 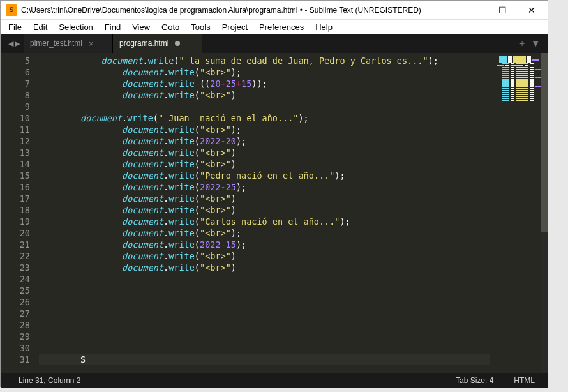 I want to click on titlebar: S C:\Users\trini\OneDrive\Documentos\log…, so click(x=274, y=10).